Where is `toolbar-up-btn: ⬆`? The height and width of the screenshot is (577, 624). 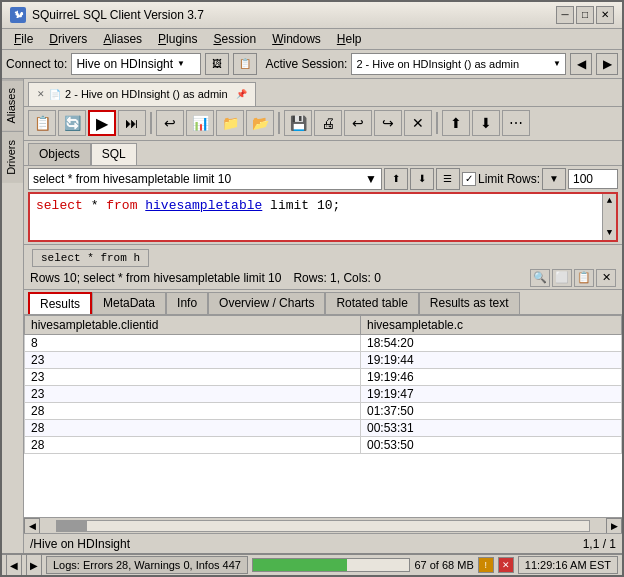
toolbar-up-btn: ⬆ is located at coordinates (456, 123).